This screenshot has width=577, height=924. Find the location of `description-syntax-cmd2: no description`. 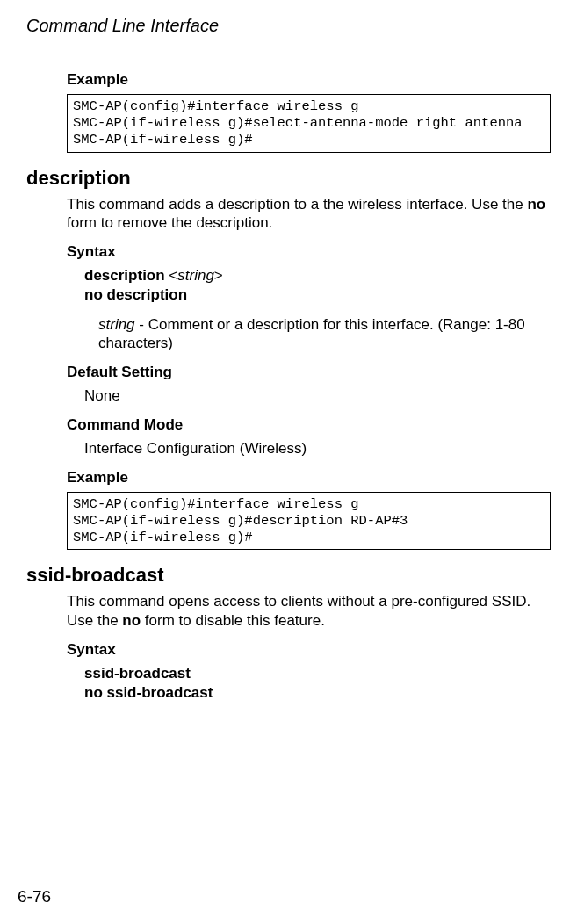

description-syntax-cmd2: no description is located at coordinates (135, 295).